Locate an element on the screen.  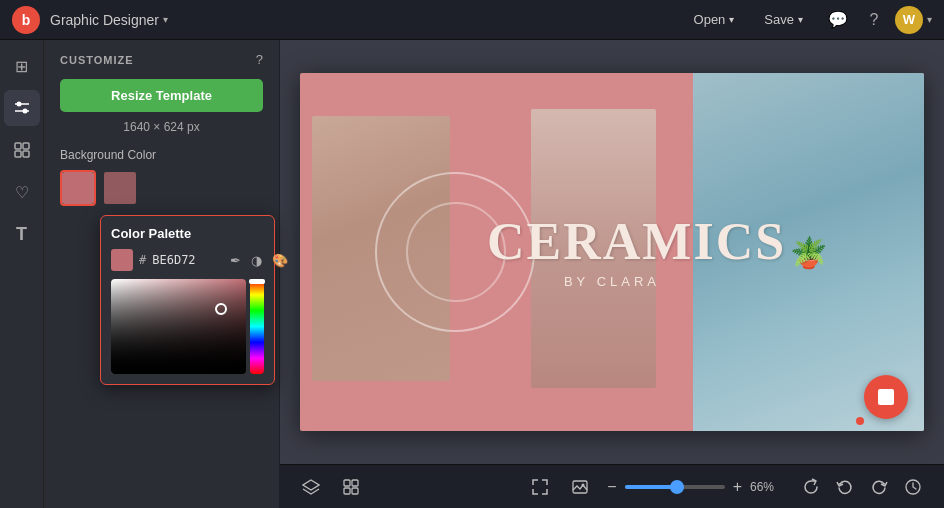
hex-hash: # is located at coordinates (142, 260).